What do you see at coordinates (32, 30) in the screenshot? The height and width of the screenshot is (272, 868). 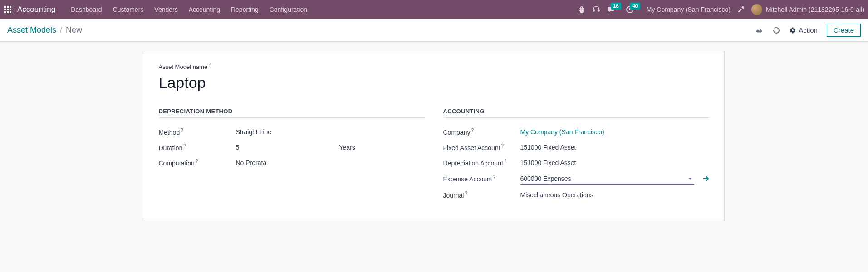 I see `breadcrumb-parent: Asset Models` at bounding box center [32, 30].